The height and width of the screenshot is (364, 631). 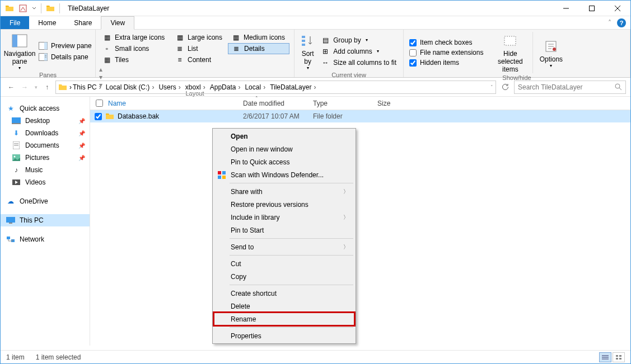 I want to click on refresh-button, so click(x=505, y=87).